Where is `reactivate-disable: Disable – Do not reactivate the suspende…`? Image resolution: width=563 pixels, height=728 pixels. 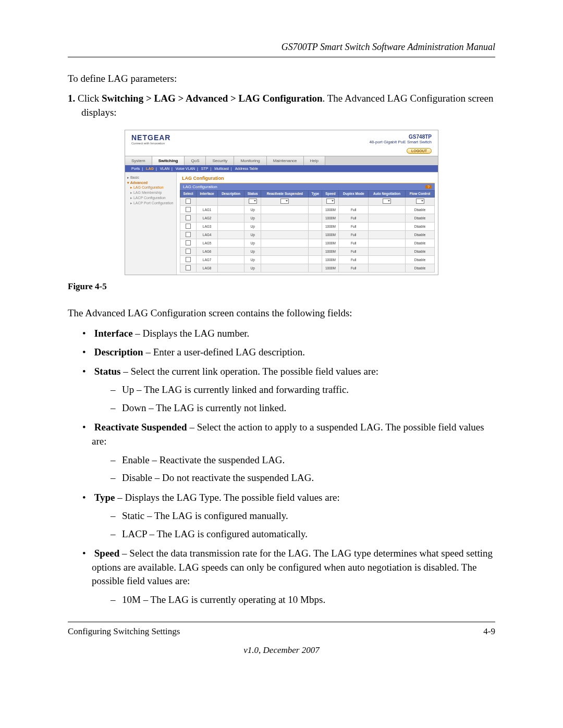 reactivate-disable: Disable – Do not reactivate the suspende… is located at coordinates (303, 478).